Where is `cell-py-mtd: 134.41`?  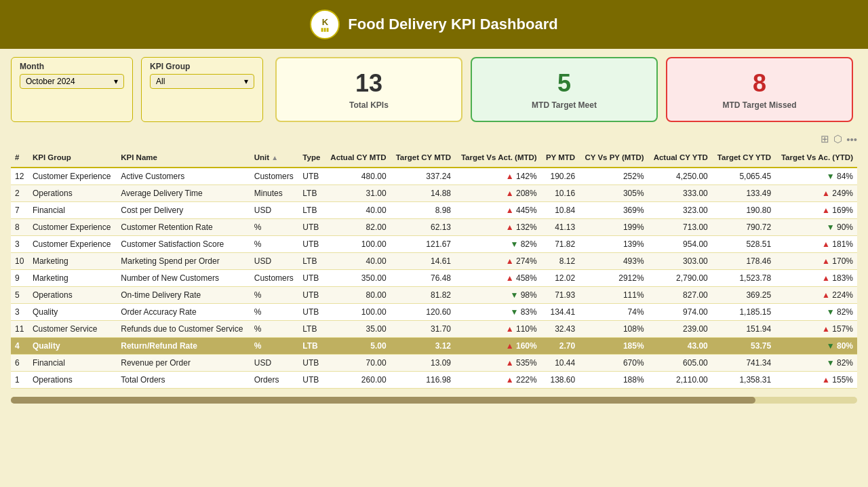 cell-py-mtd: 134.41 is located at coordinates (560, 312).